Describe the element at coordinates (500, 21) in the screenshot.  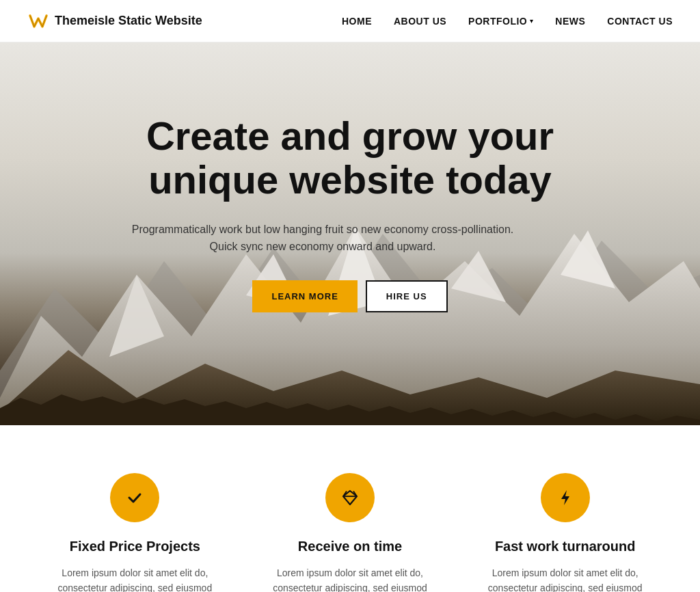
I see `nav-portfolio-wrapper: PORTFOLIO ▾` at that location.